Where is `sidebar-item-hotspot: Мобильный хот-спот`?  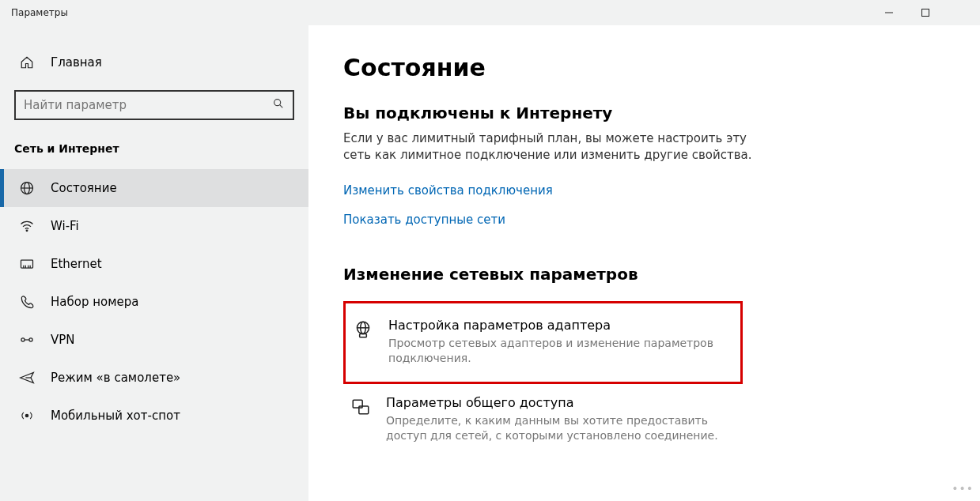
sidebar-item-hotspot: Мобильный хот-спот is located at coordinates (154, 416).